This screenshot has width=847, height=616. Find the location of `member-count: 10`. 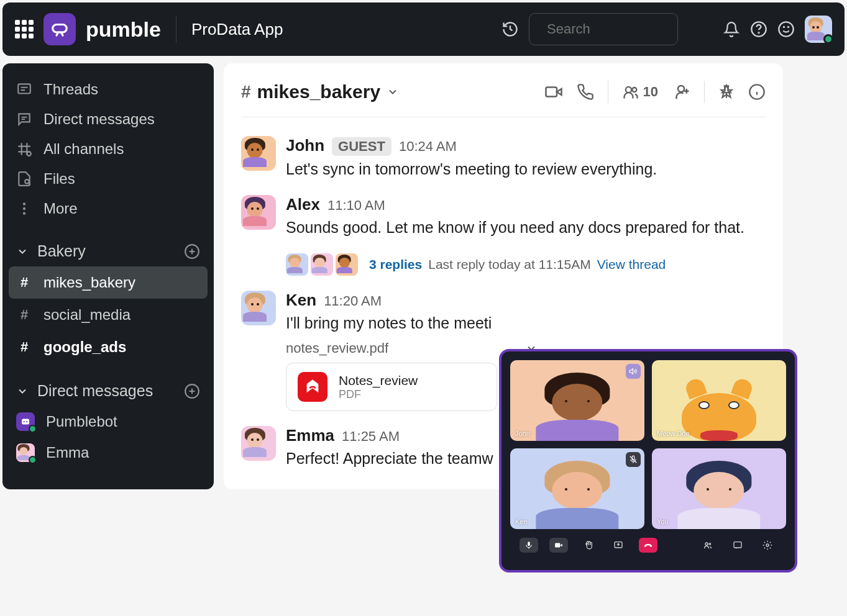

member-count: 10 is located at coordinates (640, 92).